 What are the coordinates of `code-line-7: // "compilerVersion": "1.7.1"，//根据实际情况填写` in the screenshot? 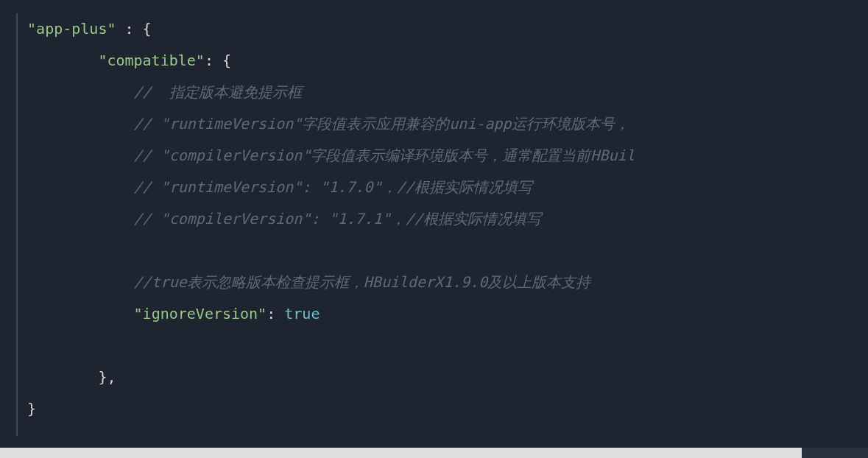 It's located at (443, 219).